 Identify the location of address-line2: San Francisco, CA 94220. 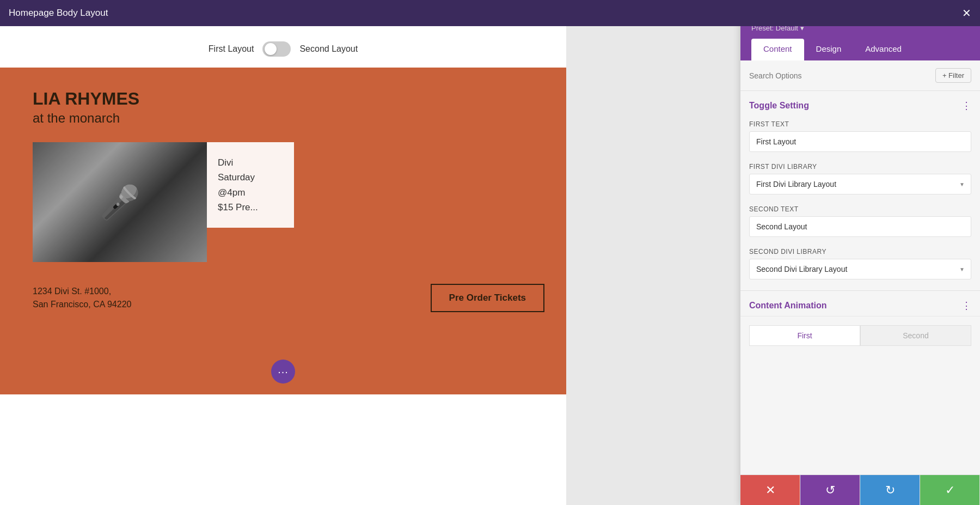
(82, 305).